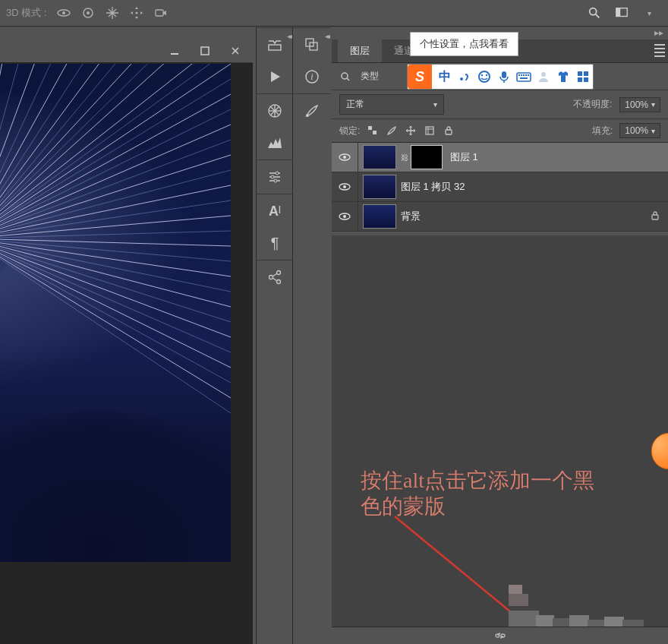 Image resolution: width=668 pixels, height=644 pixels. What do you see at coordinates (499, 158) in the screenshot?
I see `layer-row: ⛓ 图层 1` at bounding box center [499, 158].